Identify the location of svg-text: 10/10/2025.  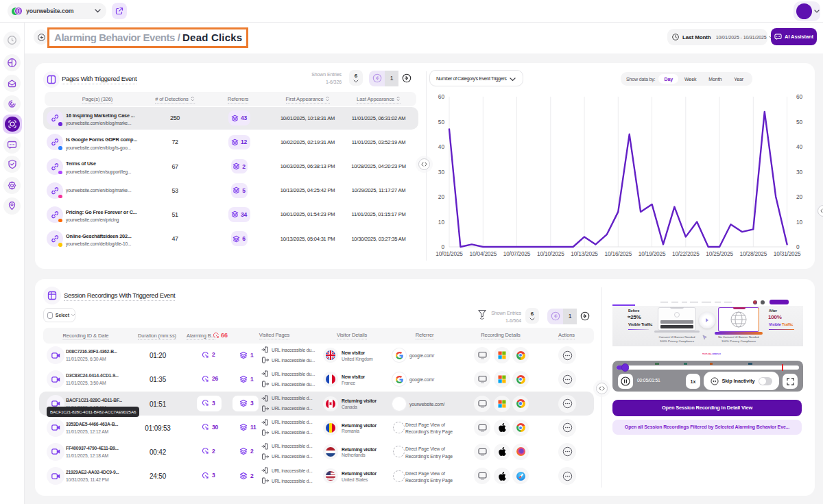
(551, 254).